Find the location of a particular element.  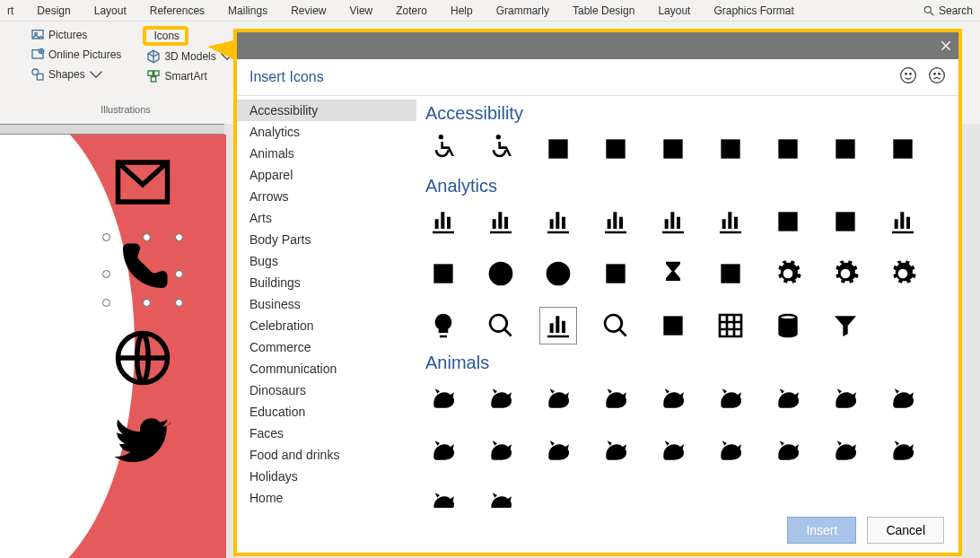

icon-duck is located at coordinates (788, 450).